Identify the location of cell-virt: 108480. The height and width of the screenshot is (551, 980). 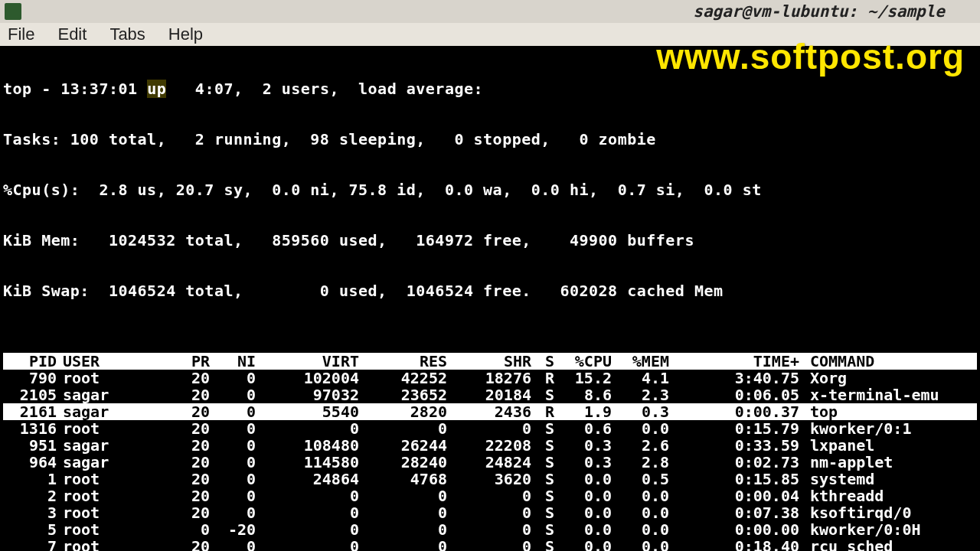
(314, 445).